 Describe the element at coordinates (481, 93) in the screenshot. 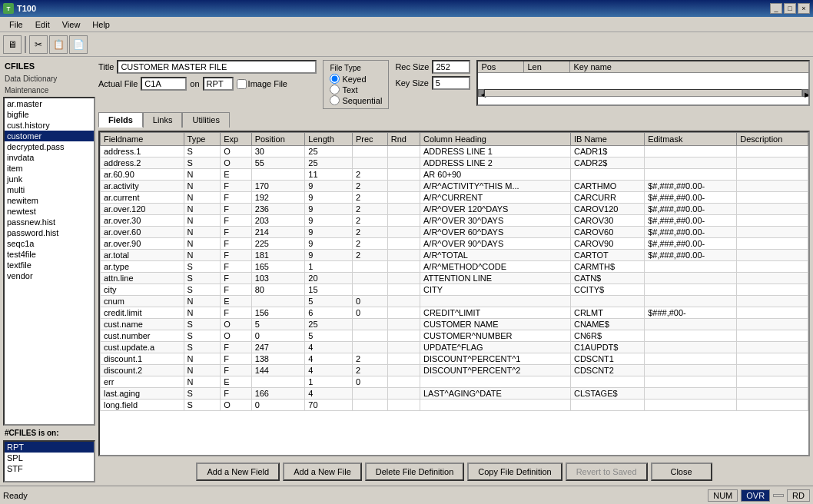

I see `scroll-left-arrow: ◄` at that location.